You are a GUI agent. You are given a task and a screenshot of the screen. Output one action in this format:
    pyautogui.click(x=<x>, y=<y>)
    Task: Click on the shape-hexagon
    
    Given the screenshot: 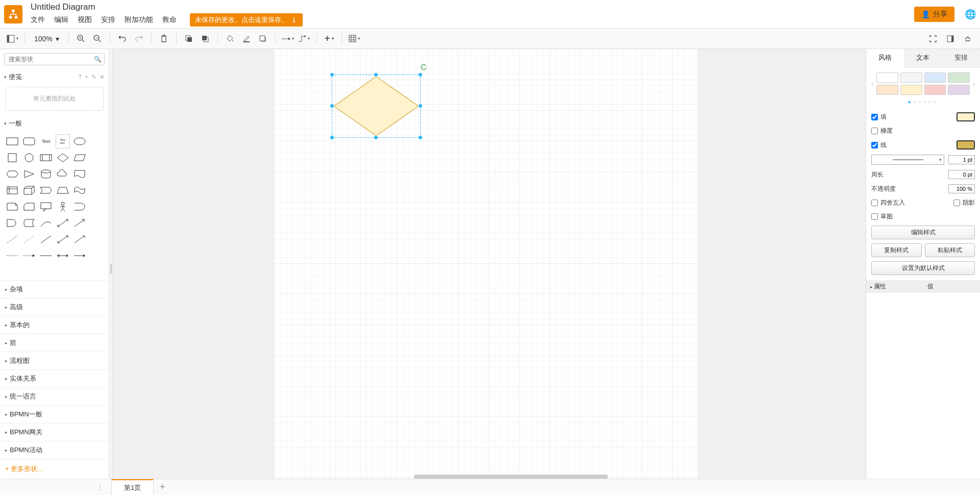 What is the action you would take?
    pyautogui.click(x=12, y=174)
    